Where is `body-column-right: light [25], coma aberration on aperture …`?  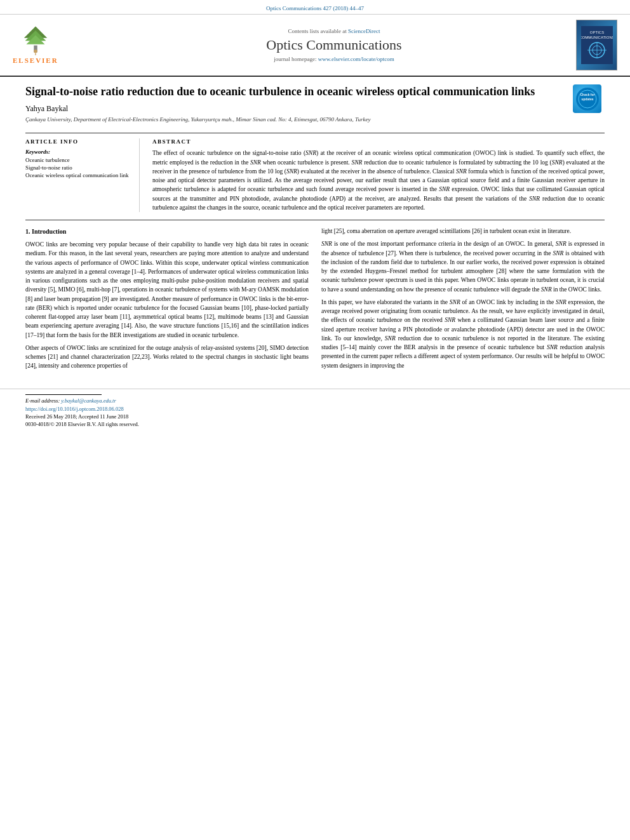 body-column-right: light [25], coma aberration on aperture … is located at coordinates (463, 301).